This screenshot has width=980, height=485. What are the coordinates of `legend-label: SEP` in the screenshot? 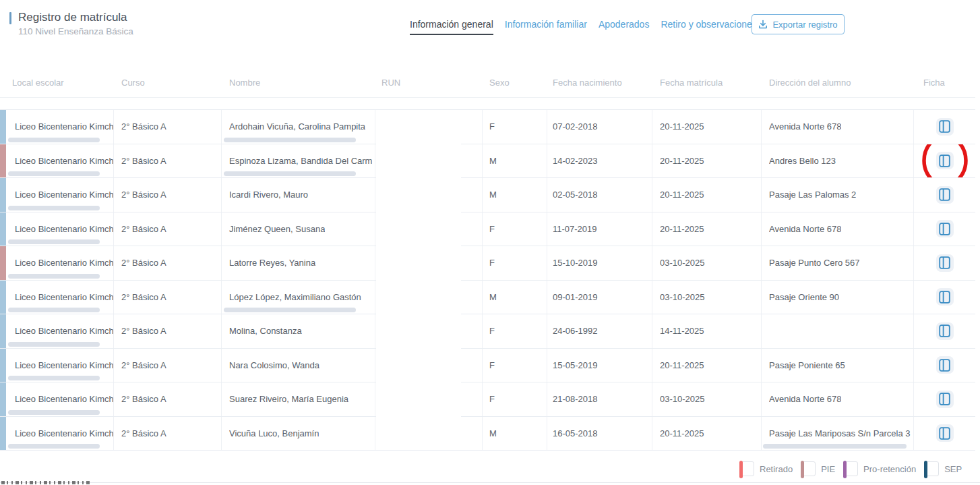 It's located at (953, 469).